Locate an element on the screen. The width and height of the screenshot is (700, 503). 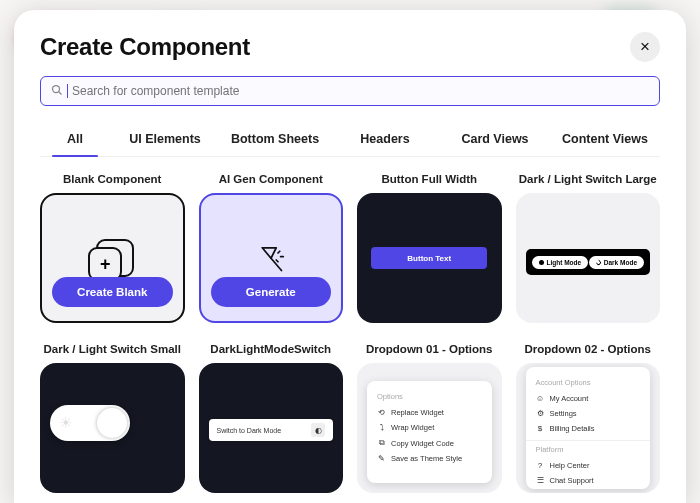
mode-row: Switch to Dark Mode ◐ is located at coordinates (272, 430).